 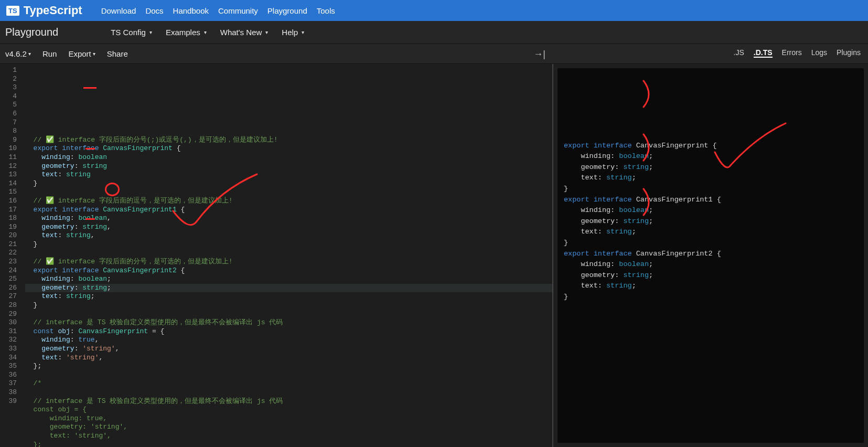 I want to click on nav-tools: Tools, so click(x=326, y=10).